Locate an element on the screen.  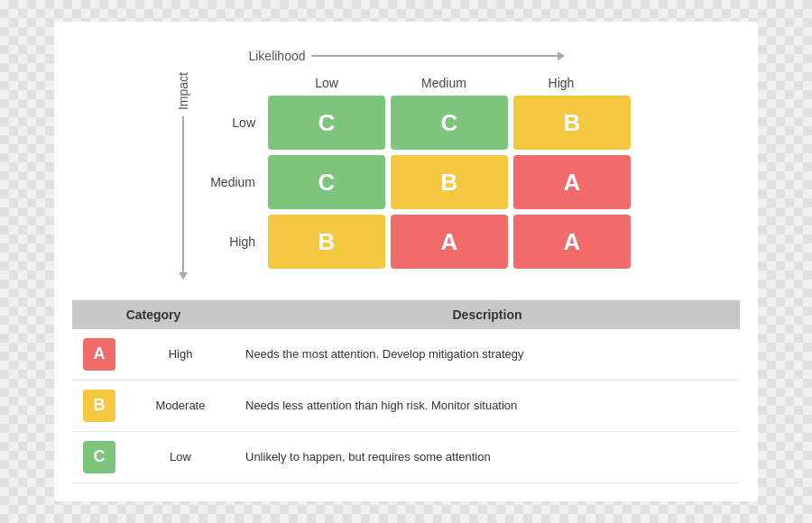
cell-medium-low: C is located at coordinates (327, 182).